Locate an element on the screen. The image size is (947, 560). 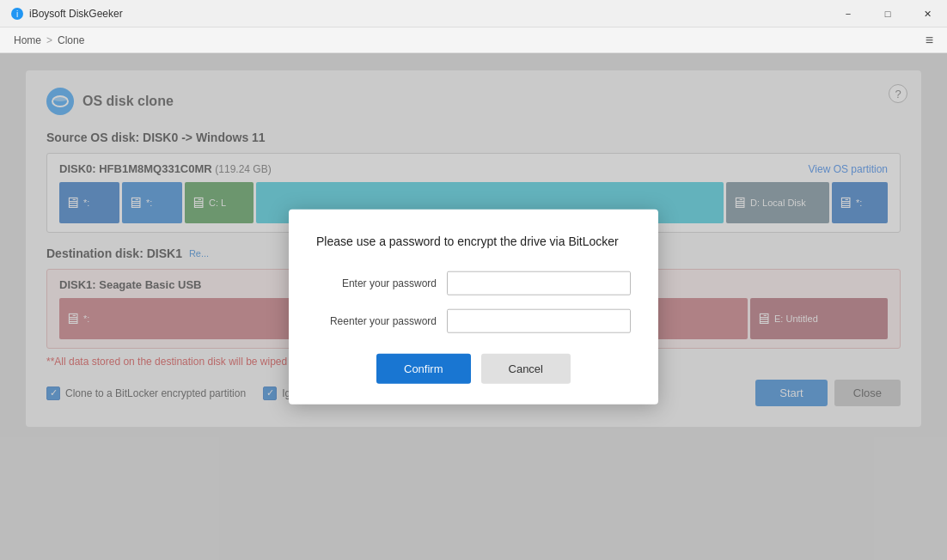
maximize-button: □ is located at coordinates (888, 14).